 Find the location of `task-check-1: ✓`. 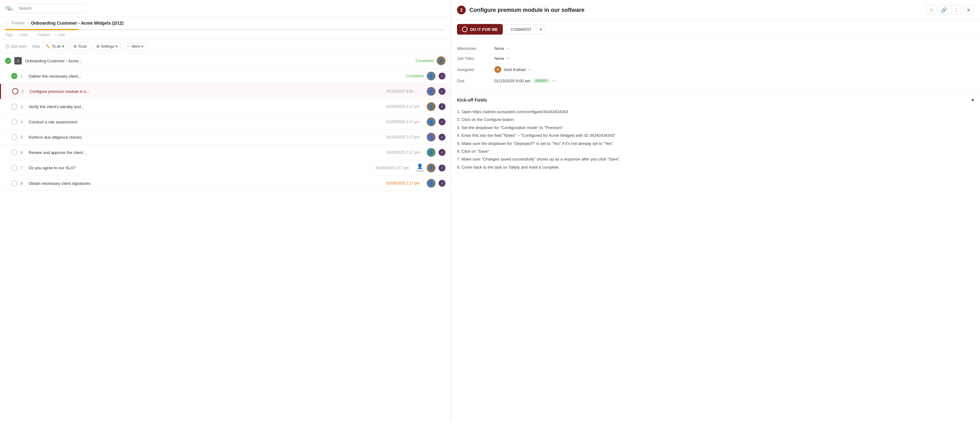

task-check-1: ✓ is located at coordinates (14, 76).